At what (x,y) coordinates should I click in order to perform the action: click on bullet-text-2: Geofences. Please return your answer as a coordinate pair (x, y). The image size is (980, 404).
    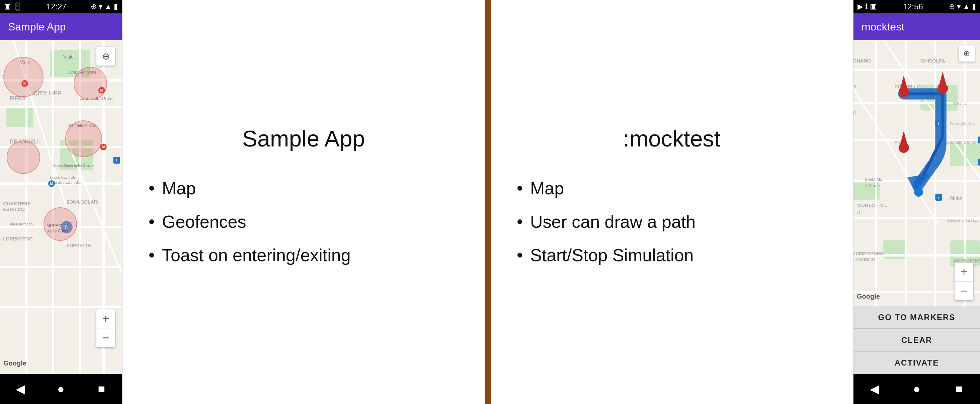
    Looking at the image, I should click on (204, 222).